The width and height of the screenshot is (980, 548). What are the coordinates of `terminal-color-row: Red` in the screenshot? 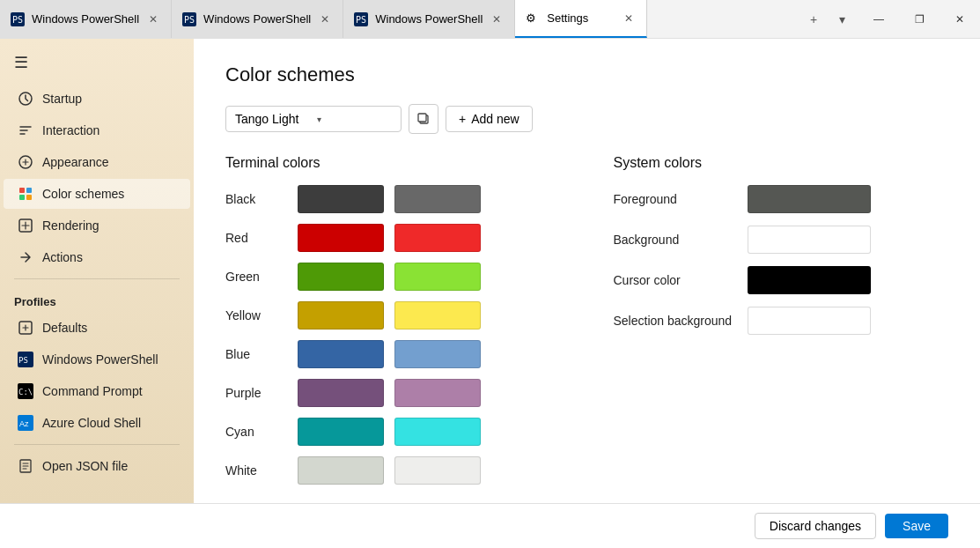 It's located at (393, 238).